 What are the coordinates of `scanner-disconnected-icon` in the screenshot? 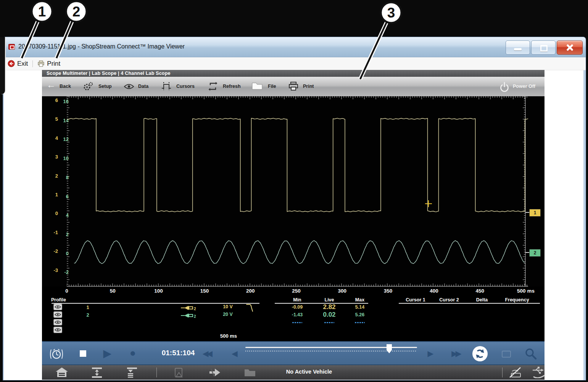 It's located at (516, 372).